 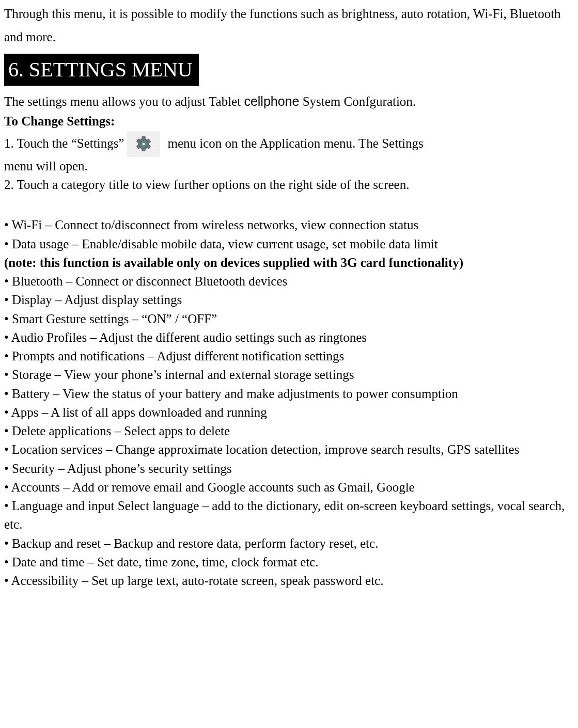 What do you see at coordinates (288, 263) in the screenshot?
I see `bullet-data-note: (note: this function is available only o…` at bounding box center [288, 263].